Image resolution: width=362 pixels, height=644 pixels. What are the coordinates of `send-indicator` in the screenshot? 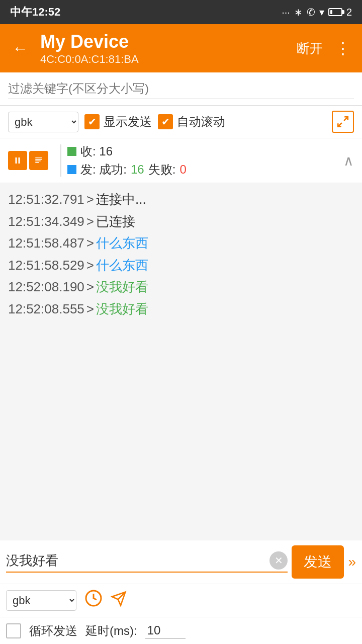 It's located at (72, 170).